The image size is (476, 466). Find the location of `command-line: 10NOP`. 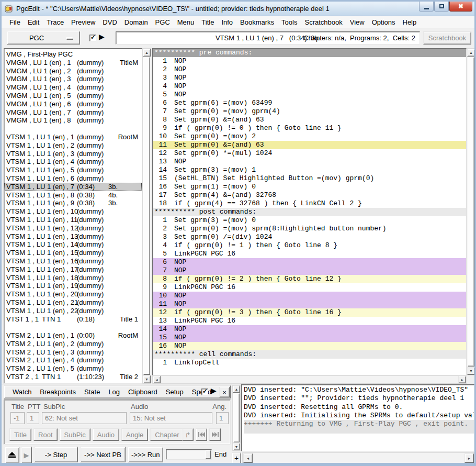

command-line: 10NOP is located at coordinates (310, 296).